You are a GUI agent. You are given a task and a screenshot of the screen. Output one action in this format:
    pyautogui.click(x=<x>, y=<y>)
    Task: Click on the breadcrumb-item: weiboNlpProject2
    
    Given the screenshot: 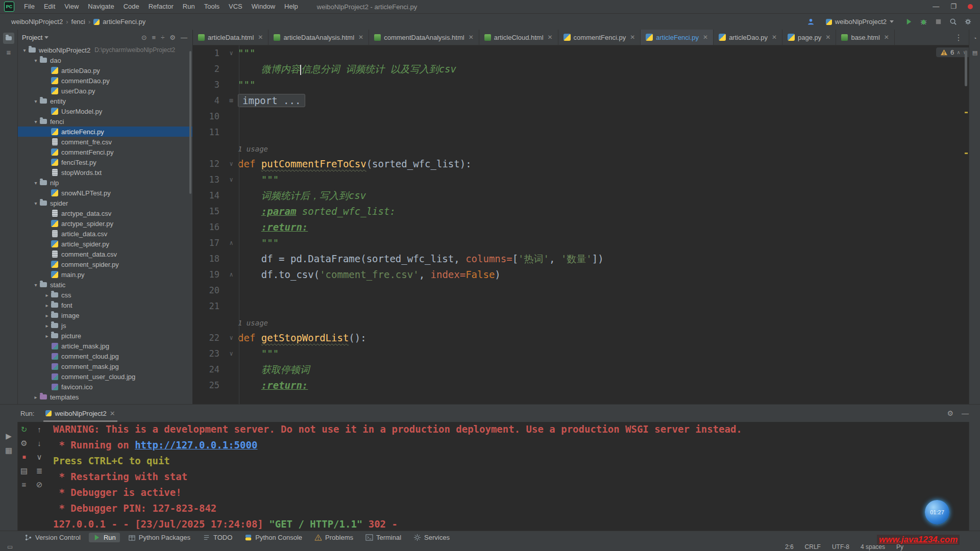 What is the action you would take?
    pyautogui.click(x=37, y=21)
    